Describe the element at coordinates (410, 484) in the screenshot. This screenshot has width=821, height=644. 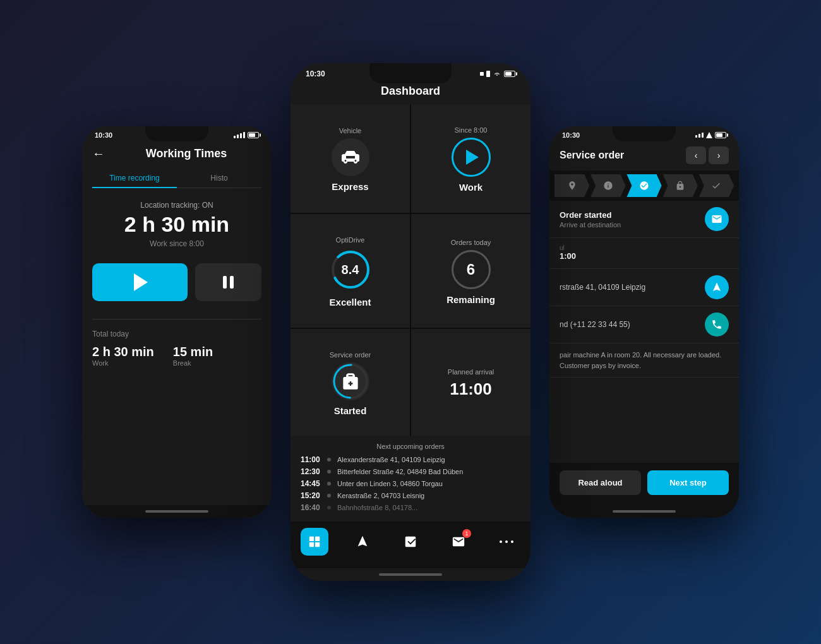
I see `order-row-3: 14:45 Unter den Linden 3, 04860 Torgau` at that location.